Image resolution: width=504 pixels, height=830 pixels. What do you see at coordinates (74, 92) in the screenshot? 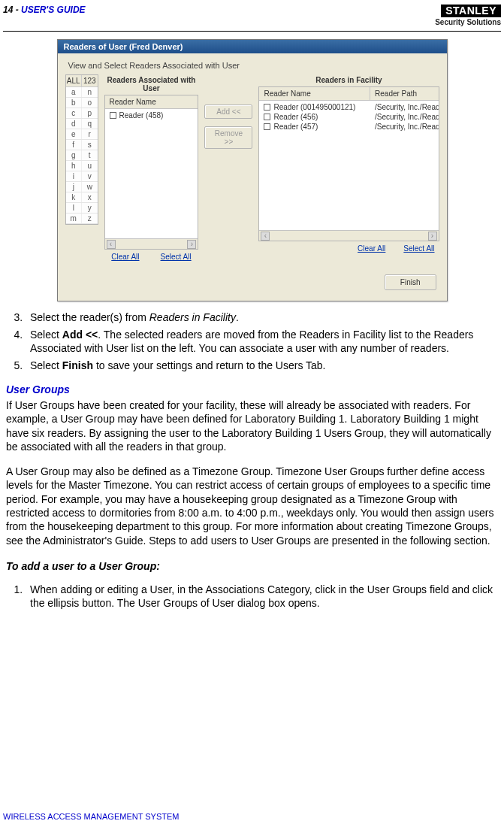
I see `alpha-cell: a` at bounding box center [74, 92].